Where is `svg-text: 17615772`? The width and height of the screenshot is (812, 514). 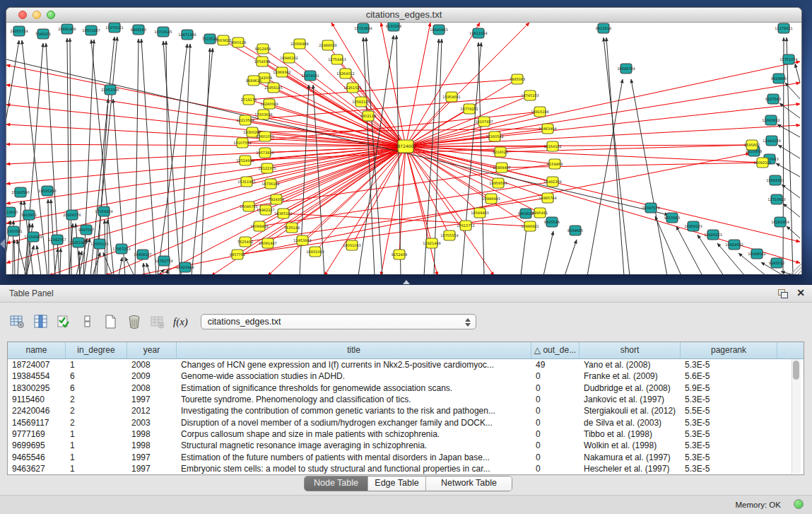
svg-text: 17615772 is located at coordinates (465, 226).